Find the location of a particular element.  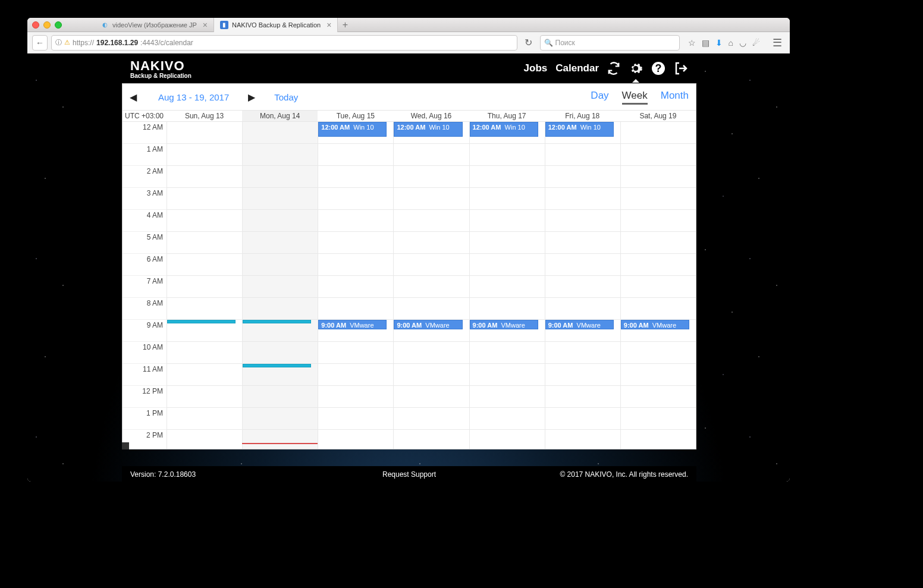

close-window-button is located at coordinates (36, 25).